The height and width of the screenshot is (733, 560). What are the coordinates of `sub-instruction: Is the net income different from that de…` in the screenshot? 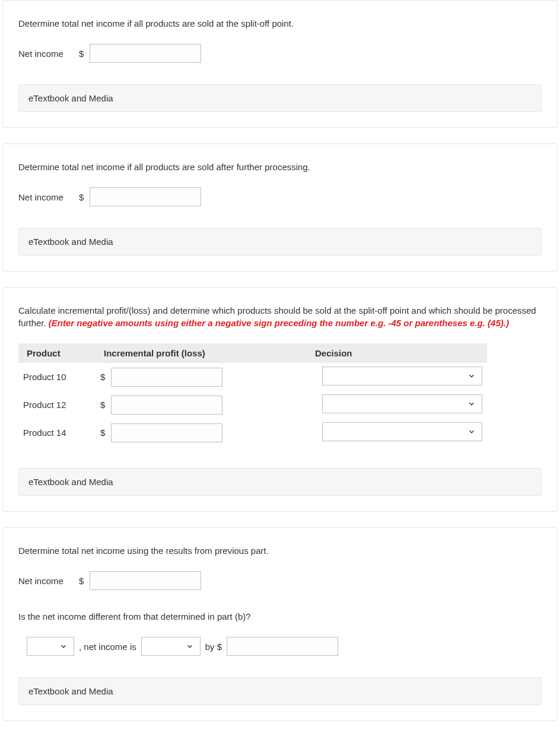 It's located at (280, 617).